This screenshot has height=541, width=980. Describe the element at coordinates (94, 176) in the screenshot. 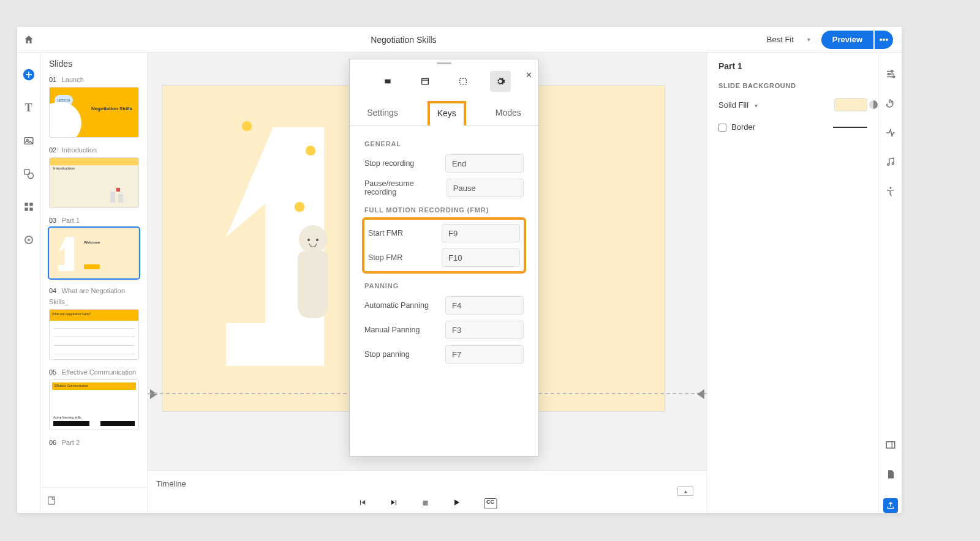

I see `slide-item: 02 Introduction Introduction` at that location.